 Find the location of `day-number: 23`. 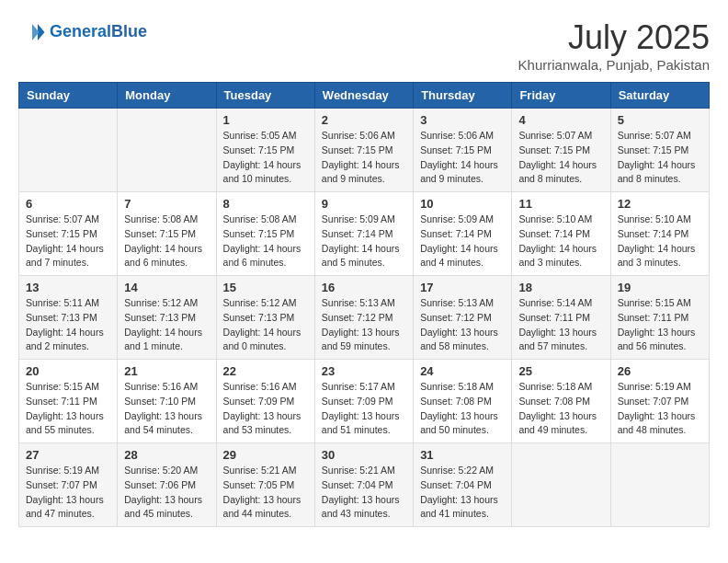

day-number: 23 is located at coordinates (364, 372).